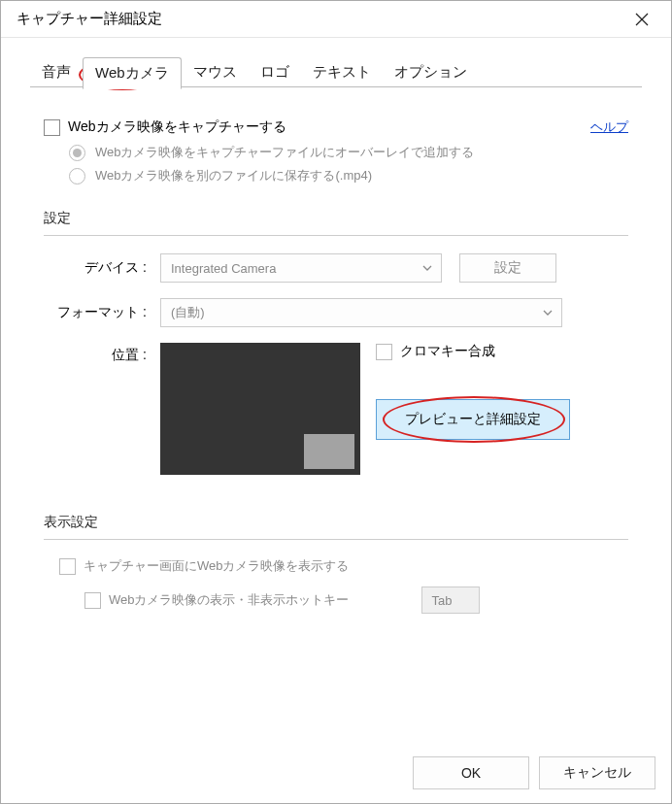  I want to click on device-select: Integrated Camera, so click(301, 268).